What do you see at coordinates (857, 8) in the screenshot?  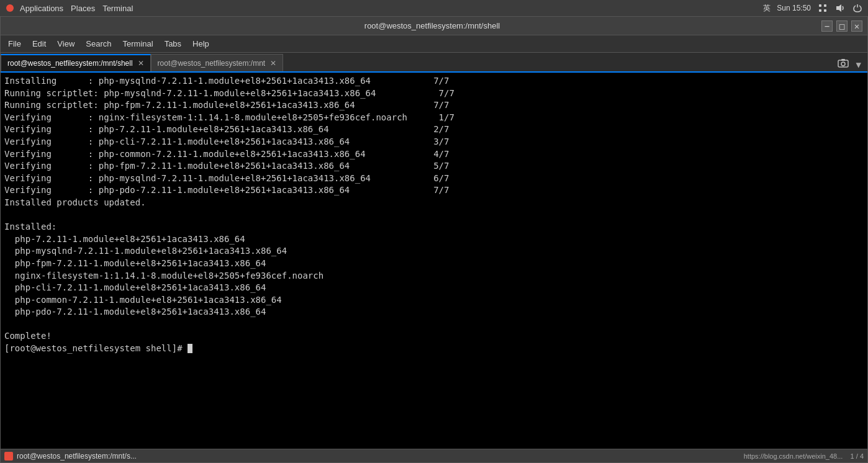 I see `power-icon` at bounding box center [857, 8].